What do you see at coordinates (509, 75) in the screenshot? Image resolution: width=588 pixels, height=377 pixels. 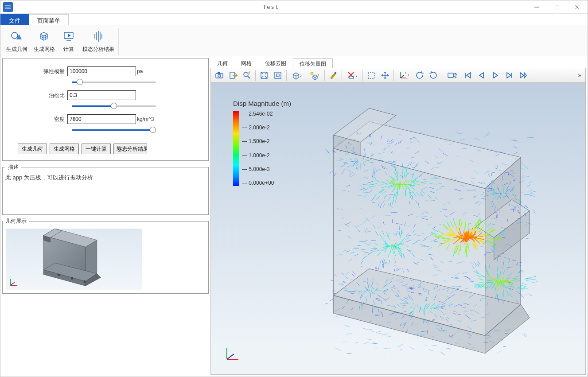 I see `next-frame-icon` at bounding box center [509, 75].